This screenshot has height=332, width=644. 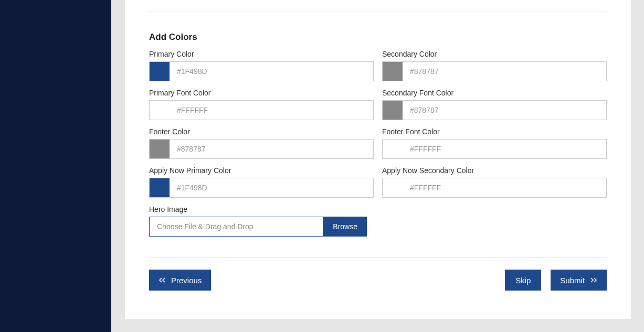 What do you see at coordinates (393, 188) in the screenshot?
I see `apply-secondary-color-swatch` at bounding box center [393, 188].